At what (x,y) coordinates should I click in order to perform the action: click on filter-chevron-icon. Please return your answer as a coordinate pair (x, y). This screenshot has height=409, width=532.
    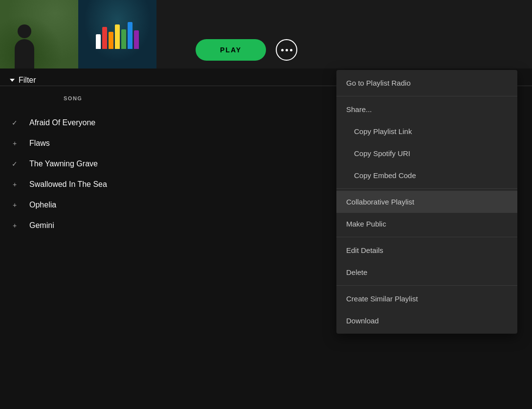
    Looking at the image, I should click on (12, 80).